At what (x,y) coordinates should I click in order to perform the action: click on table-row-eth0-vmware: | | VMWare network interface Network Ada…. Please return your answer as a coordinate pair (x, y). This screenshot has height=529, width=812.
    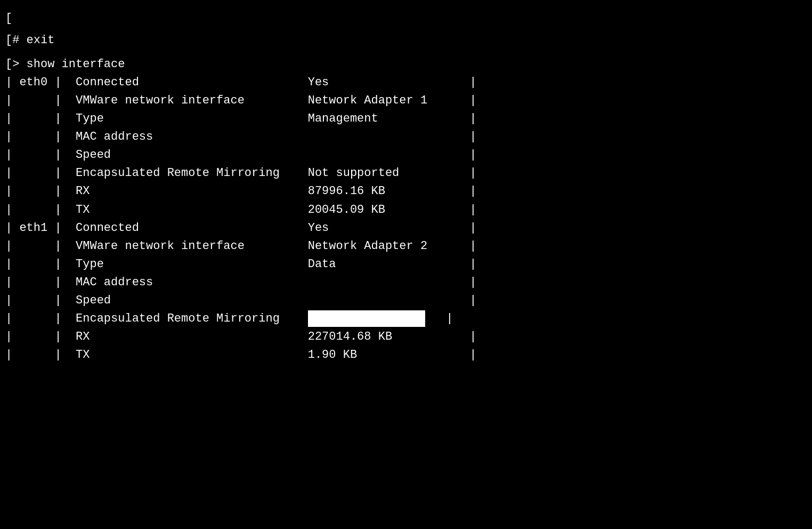
    Looking at the image, I should click on (406, 101).